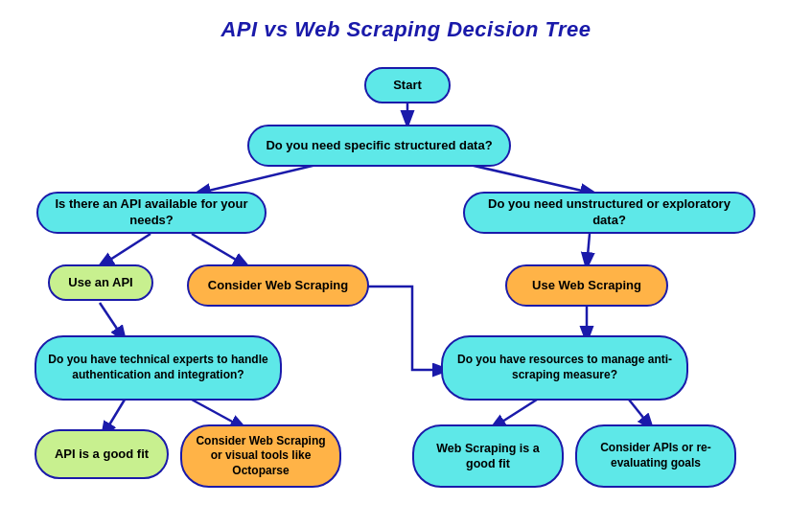  What do you see at coordinates (102, 454) in the screenshot?
I see `node-api-good: API is a good fit` at bounding box center [102, 454].